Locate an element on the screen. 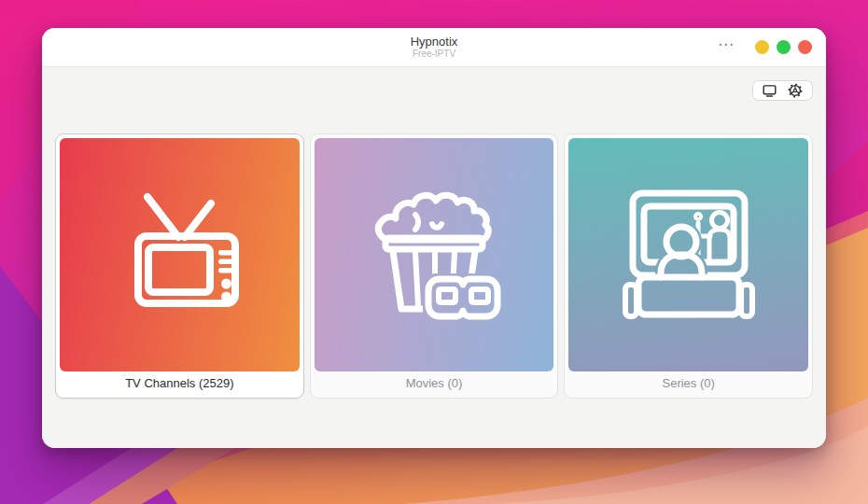 This screenshot has width=868, height=504. popcorn-3d-glasses-icon is located at coordinates (434, 255).